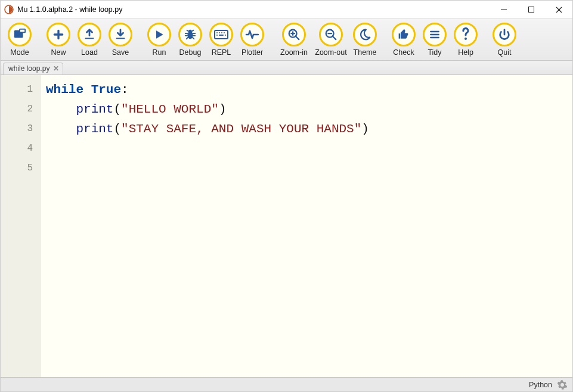 The image size is (573, 392). Describe the element at coordinates (207, 89) in the screenshot. I see `code-line: while True:` at that location.